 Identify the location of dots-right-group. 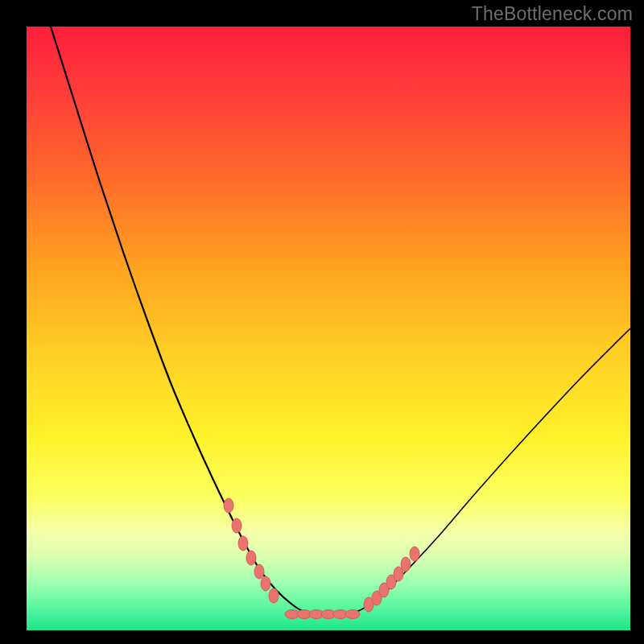
(391, 580).